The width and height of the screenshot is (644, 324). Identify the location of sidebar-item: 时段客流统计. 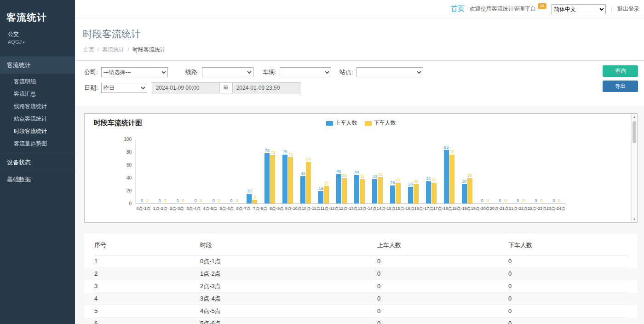
(38, 132).